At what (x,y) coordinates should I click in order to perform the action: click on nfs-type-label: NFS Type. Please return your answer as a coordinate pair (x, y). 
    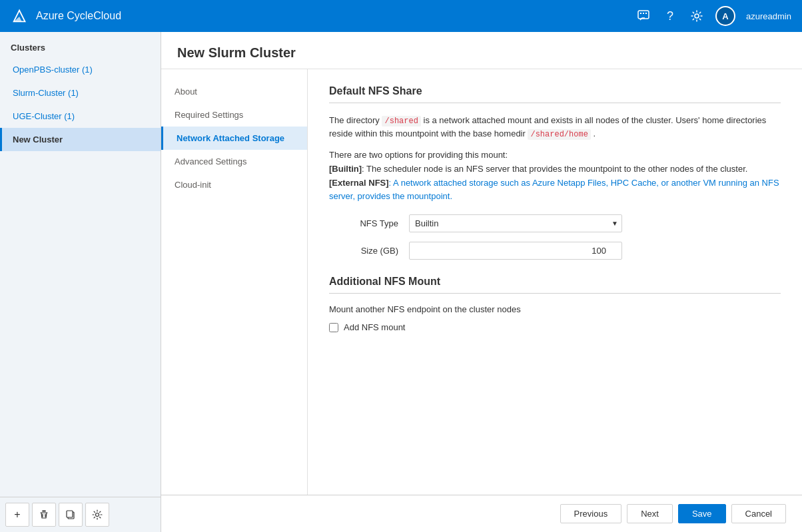
    Looking at the image, I should click on (369, 224).